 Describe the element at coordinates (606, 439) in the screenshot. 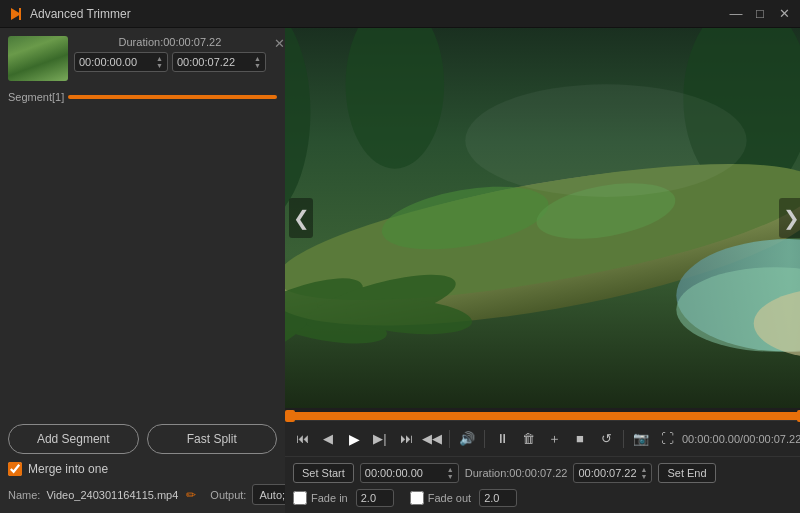

I see `repeat-button: ↺` at that location.